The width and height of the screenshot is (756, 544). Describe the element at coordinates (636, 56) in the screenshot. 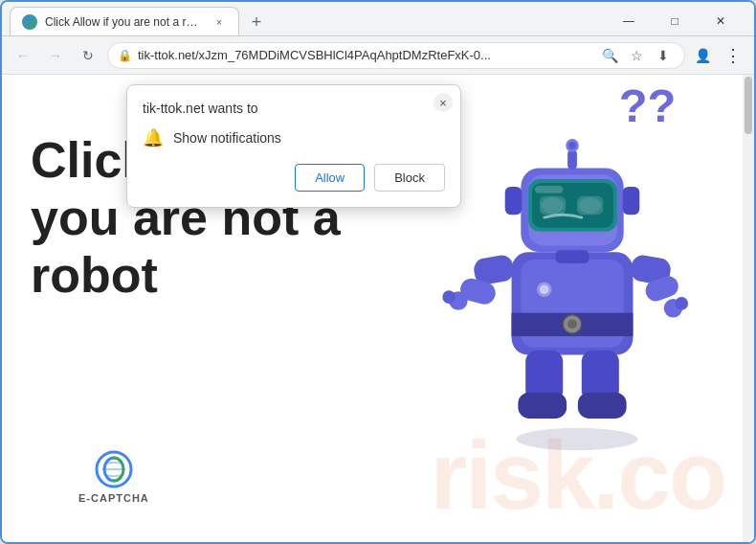

I see `url-action-icons: 🔍 ☆ ⬇` at that location.